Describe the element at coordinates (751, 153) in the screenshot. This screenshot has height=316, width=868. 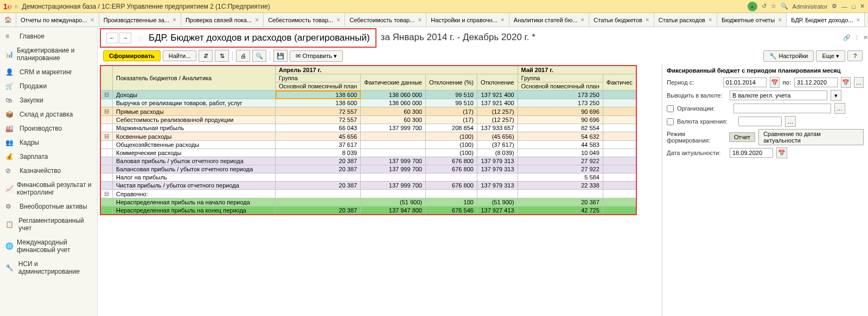
I see `actuality-date-input` at that location.